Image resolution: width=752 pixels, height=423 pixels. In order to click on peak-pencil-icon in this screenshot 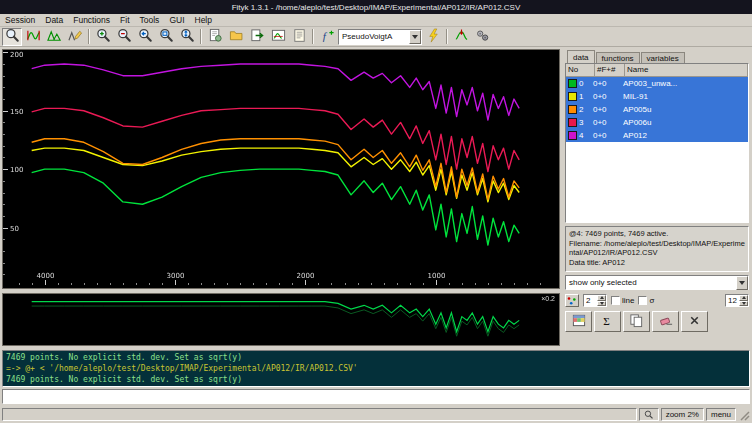, I will do `click(76, 37)`.